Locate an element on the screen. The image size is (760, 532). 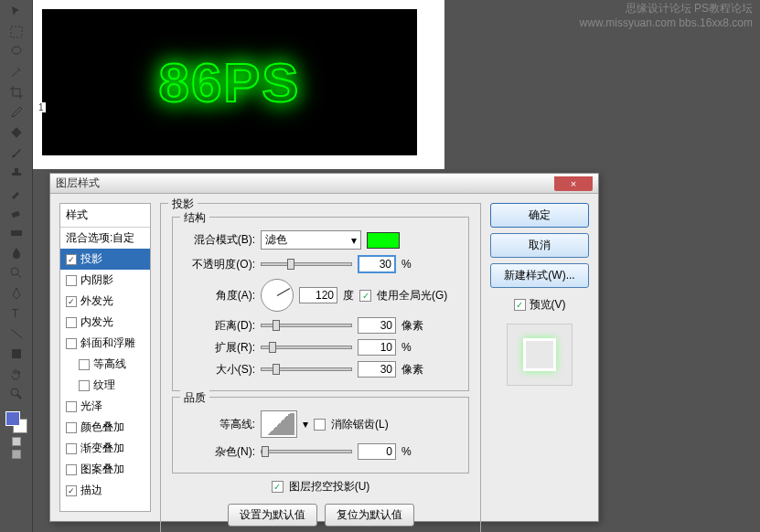
hand-tool-icon is located at coordinates (16, 374).